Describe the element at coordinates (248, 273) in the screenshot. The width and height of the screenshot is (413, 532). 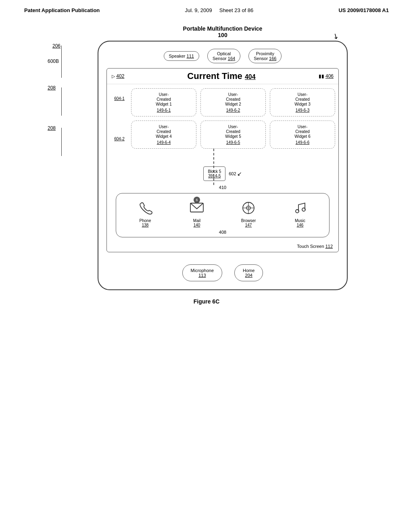
I see `home-button: Home 204` at that location.